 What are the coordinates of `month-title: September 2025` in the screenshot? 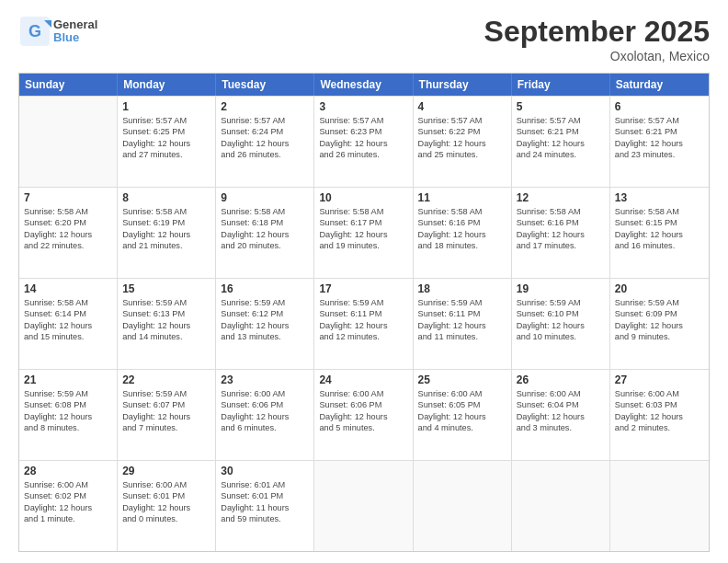 It's located at (597, 31).